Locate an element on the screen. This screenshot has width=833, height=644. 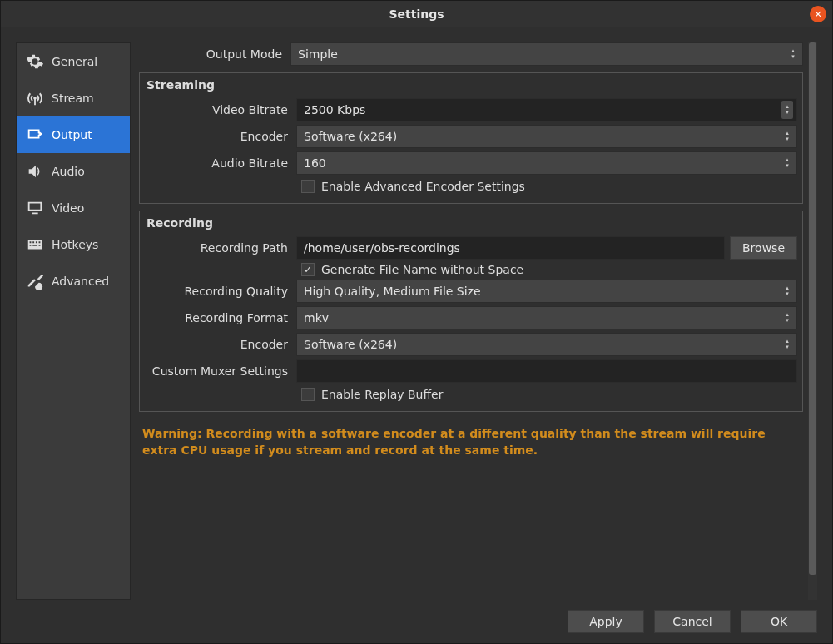
sidebar-item-audio: Audio is located at coordinates (73, 171).